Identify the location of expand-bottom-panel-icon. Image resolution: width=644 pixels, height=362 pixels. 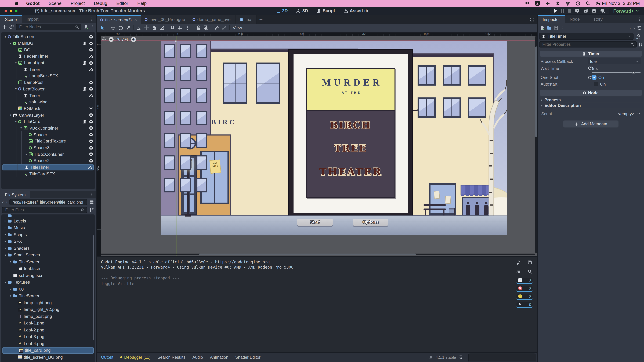
(461, 357).